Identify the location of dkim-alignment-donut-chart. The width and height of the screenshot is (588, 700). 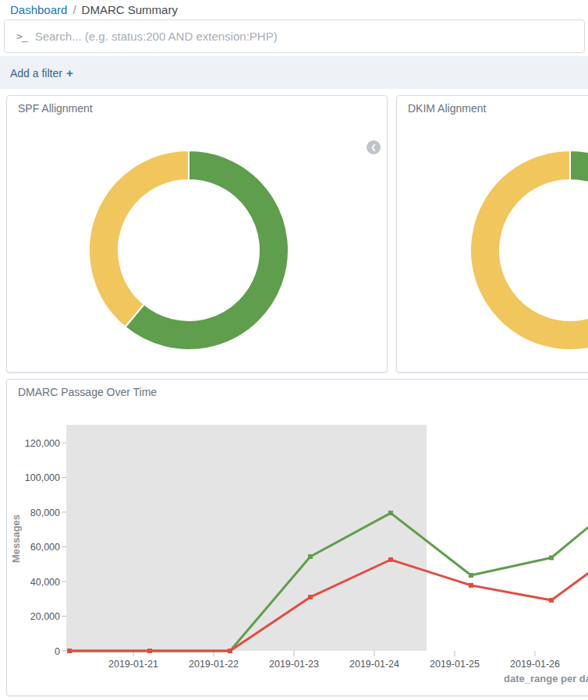
(493, 234).